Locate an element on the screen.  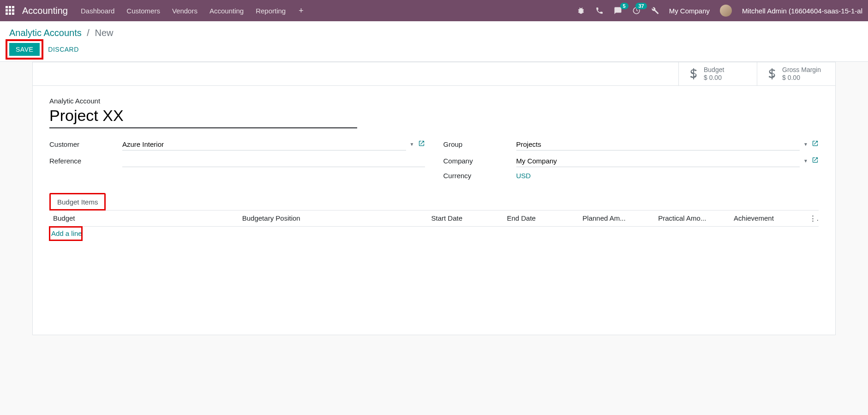
breadcrumb: Analytic Accounts / New is located at coordinates (434, 33).